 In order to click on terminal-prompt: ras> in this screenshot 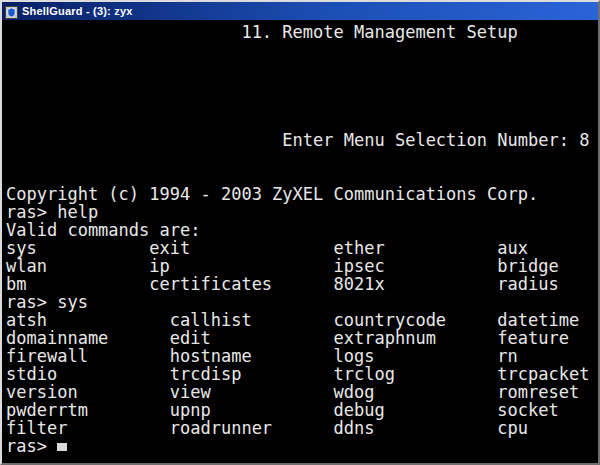, I will do `click(32, 446)`.